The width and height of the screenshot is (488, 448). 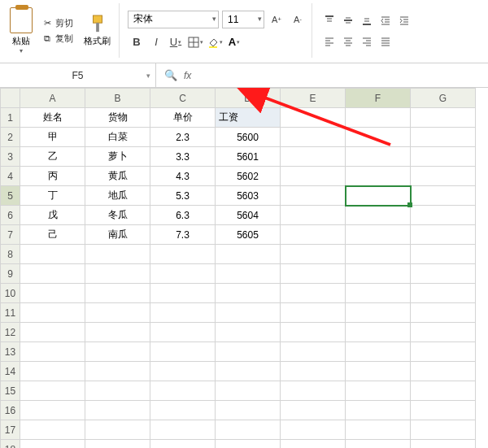 What do you see at coordinates (53, 137) in the screenshot?
I see `cell: 甲` at bounding box center [53, 137].